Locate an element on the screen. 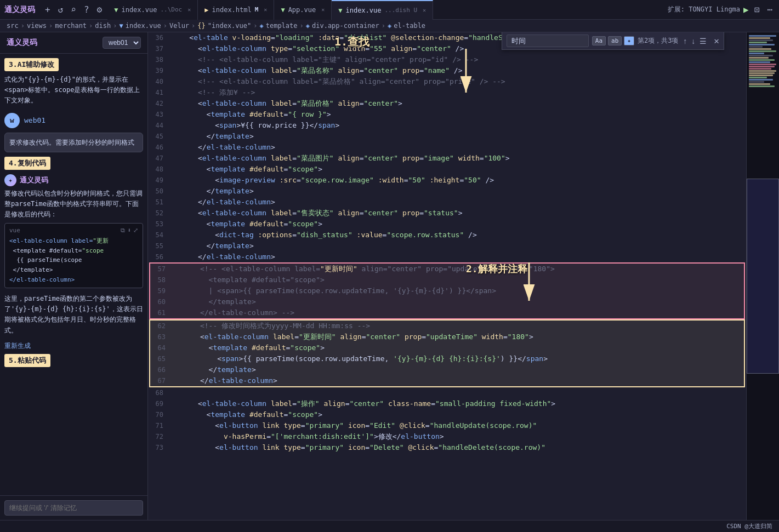 The width and height of the screenshot is (779, 532). download-icon: ⬇ is located at coordinates (129, 230).